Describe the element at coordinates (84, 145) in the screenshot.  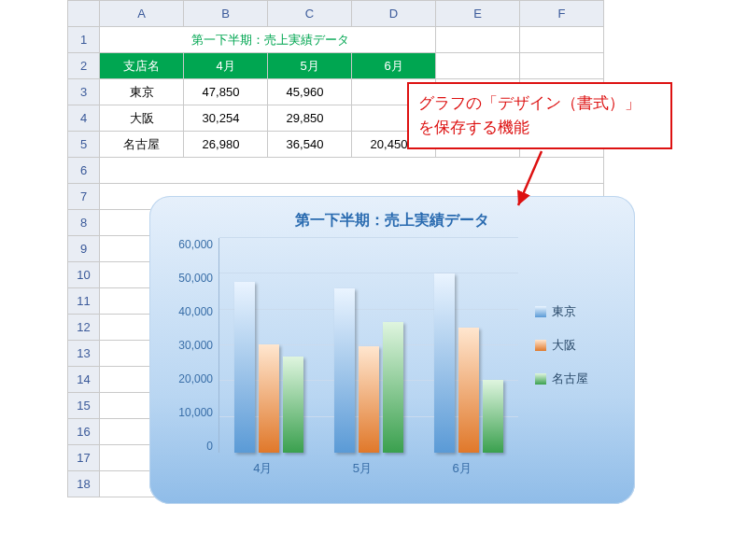
I see `row-header: 5` at that location.